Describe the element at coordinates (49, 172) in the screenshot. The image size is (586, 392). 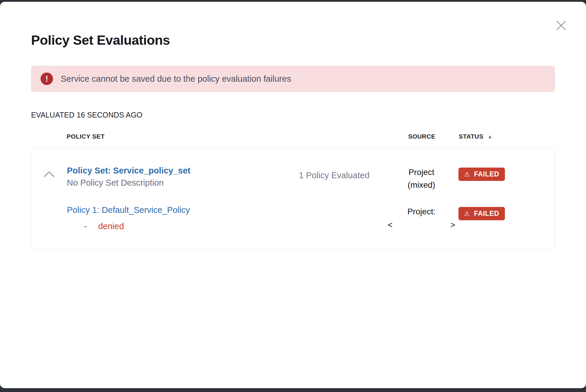
I see `chevron-cell` at that location.